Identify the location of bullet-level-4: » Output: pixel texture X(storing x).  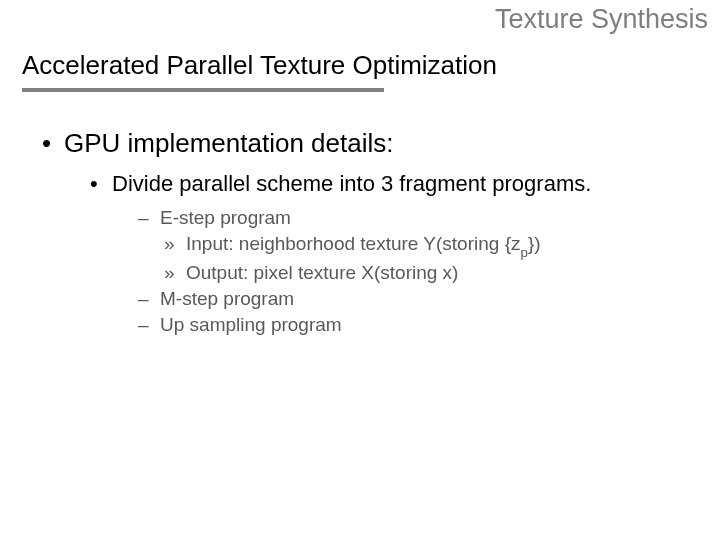
(430, 273).